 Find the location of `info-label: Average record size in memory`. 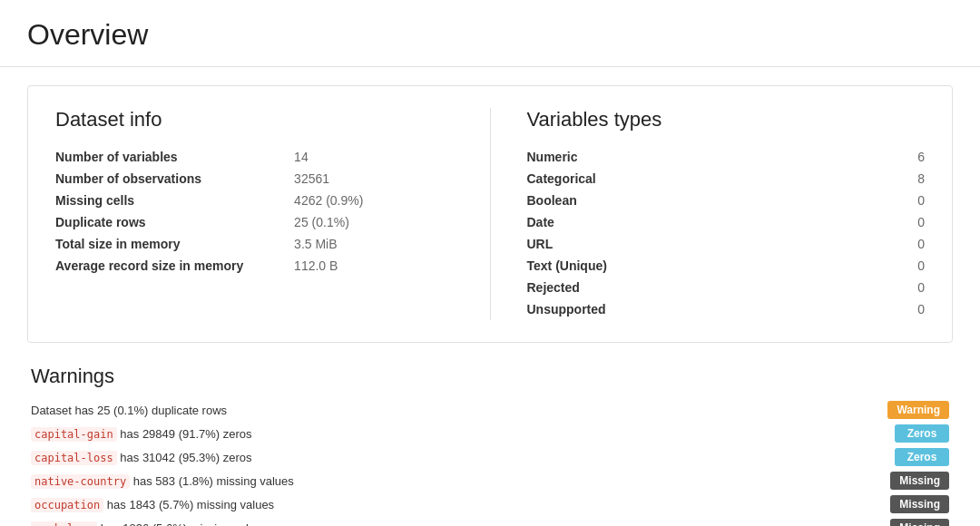

info-label: Average record size in memory is located at coordinates (174, 266).